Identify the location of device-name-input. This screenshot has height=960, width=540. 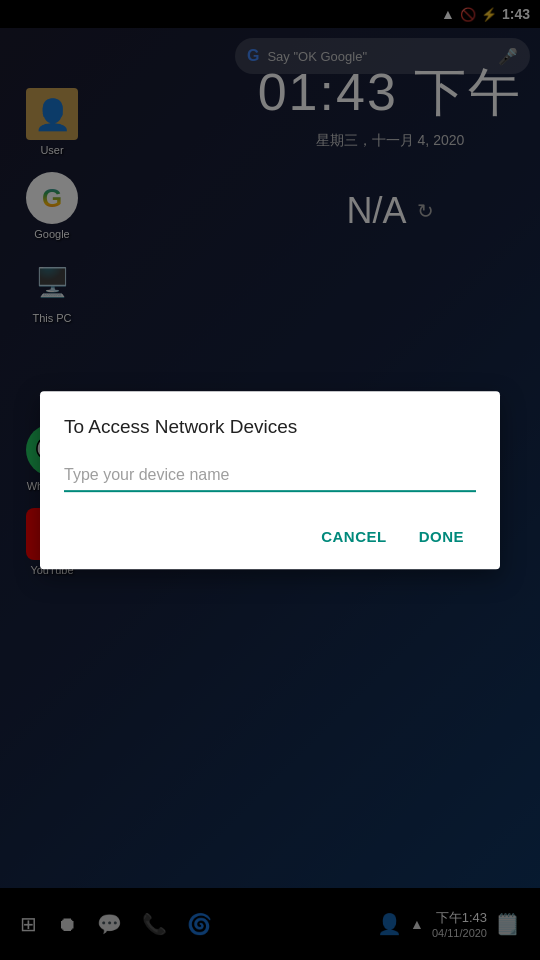
(270, 476).